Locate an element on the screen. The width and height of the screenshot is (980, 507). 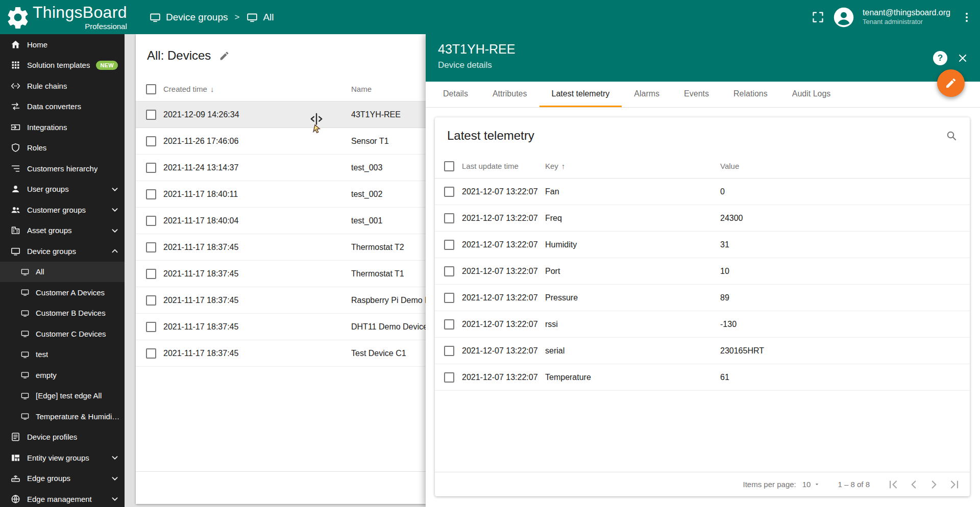
sidebar-item-entity-view-groups: Entity view groups is located at coordinates (62, 458).